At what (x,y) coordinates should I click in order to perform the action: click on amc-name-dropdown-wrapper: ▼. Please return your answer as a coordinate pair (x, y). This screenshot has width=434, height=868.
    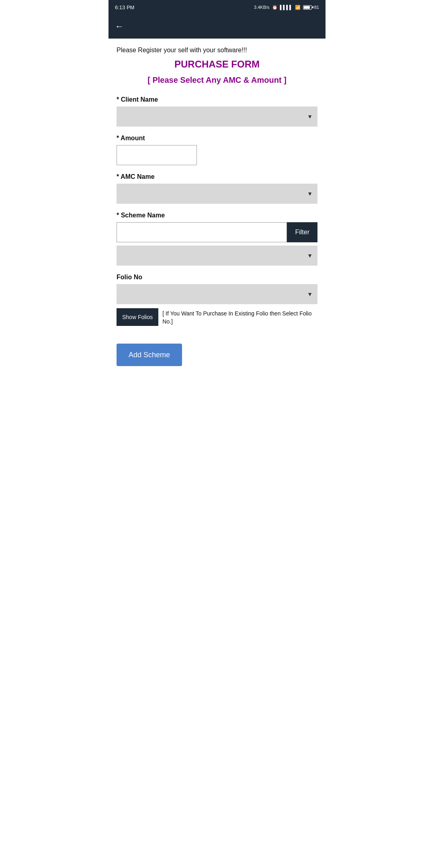
    Looking at the image, I should click on (217, 194).